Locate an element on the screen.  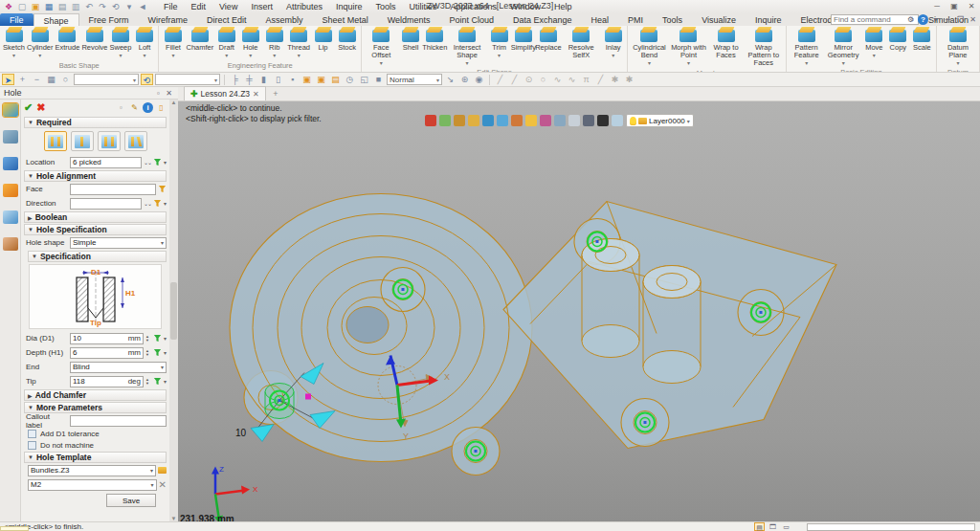
tool-revolve: Revolve is located at coordinates (94, 40).